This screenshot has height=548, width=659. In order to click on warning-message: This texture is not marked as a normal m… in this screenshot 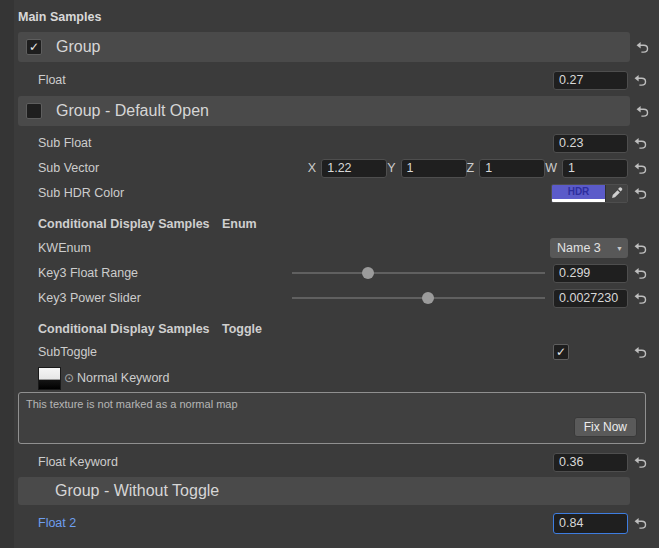, I will do `click(332, 404)`.